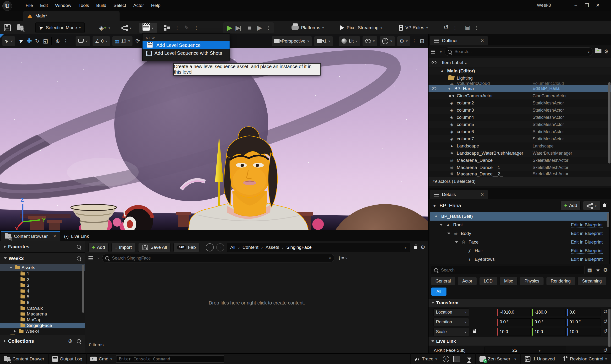 This screenshot has width=611, height=364. I want to click on tree-row-assets: Assets, so click(42, 268).